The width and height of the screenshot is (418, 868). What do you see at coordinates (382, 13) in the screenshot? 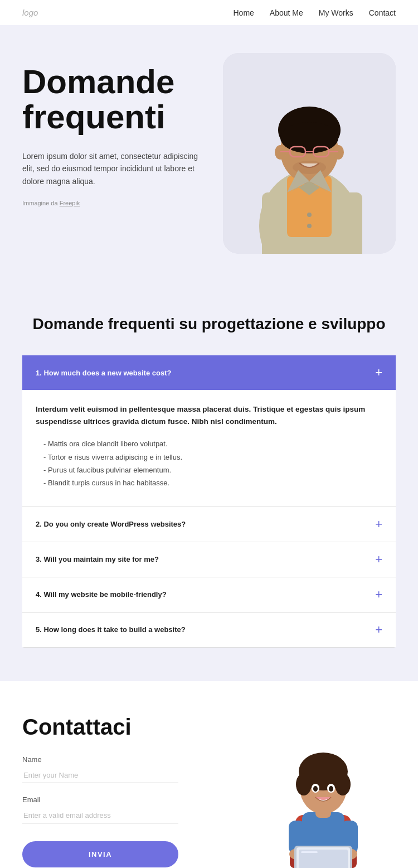
I see `nav-contact: Contact` at bounding box center [382, 13].